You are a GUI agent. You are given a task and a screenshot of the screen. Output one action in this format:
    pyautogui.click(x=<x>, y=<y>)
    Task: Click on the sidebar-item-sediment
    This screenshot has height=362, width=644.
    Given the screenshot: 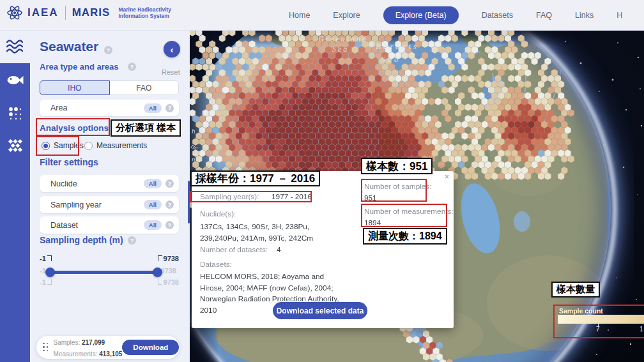 What is the action you would take?
    pyautogui.click(x=15, y=146)
    